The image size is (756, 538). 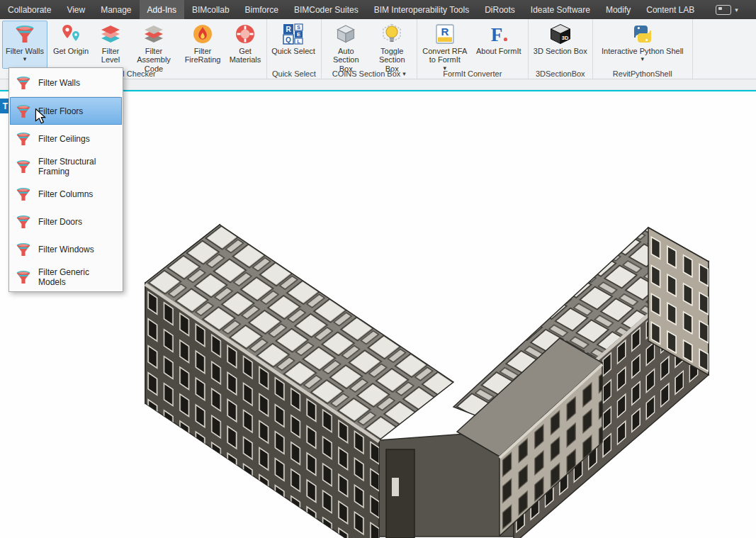 What do you see at coordinates (66, 111) in the screenshot?
I see `menu-item-filter-floors: Filter Floors` at bounding box center [66, 111].